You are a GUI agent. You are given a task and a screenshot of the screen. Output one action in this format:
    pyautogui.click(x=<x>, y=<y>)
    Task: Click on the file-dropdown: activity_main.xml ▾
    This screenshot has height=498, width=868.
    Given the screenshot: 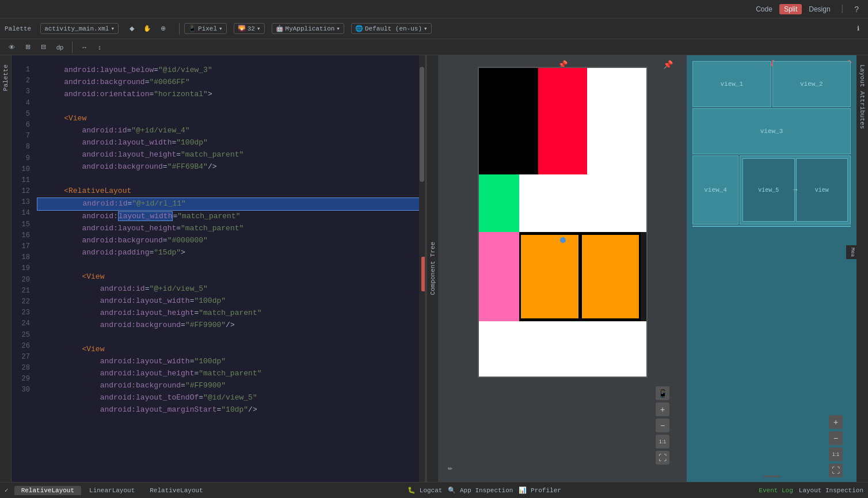 What is the action you would take?
    pyautogui.click(x=79, y=29)
    